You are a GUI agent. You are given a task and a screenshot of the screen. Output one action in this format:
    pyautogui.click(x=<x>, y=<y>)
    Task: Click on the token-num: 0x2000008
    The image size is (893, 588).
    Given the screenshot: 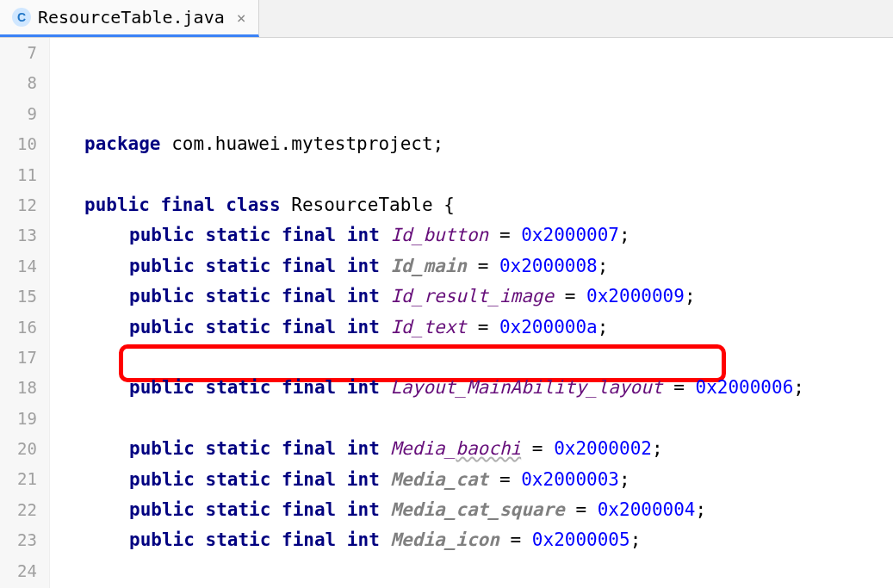 What is the action you would take?
    pyautogui.click(x=549, y=266)
    